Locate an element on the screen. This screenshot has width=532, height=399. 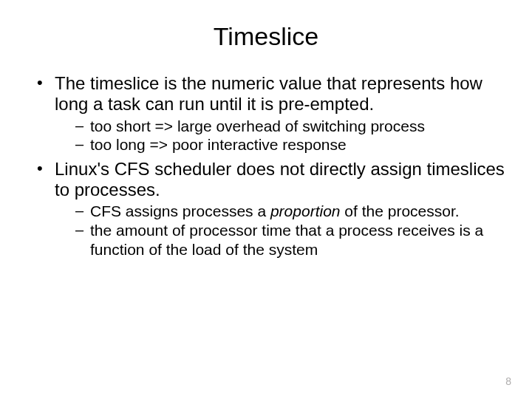
bullet-text: too short => large overhead of switching… is located at coordinates (257, 126).